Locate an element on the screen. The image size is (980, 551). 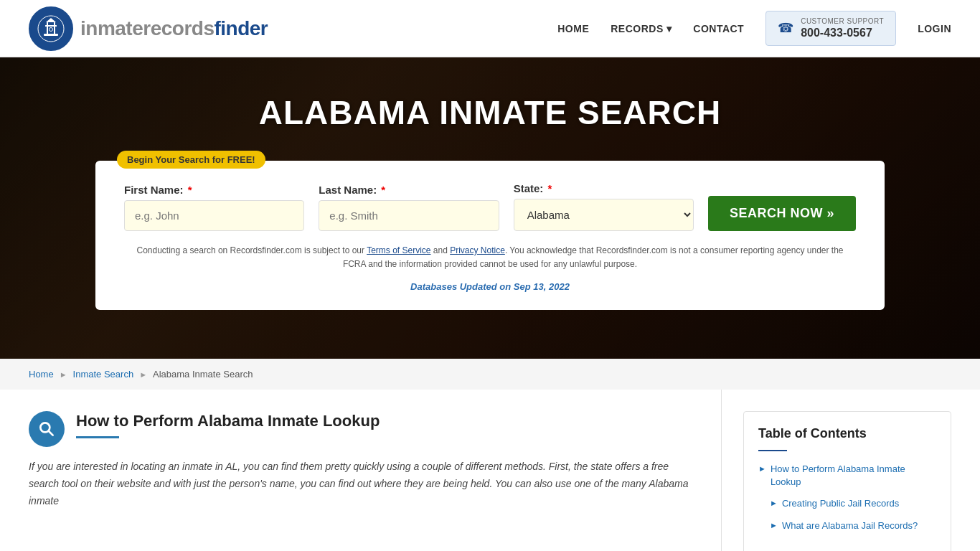
last-name-input is located at coordinates (409, 215).